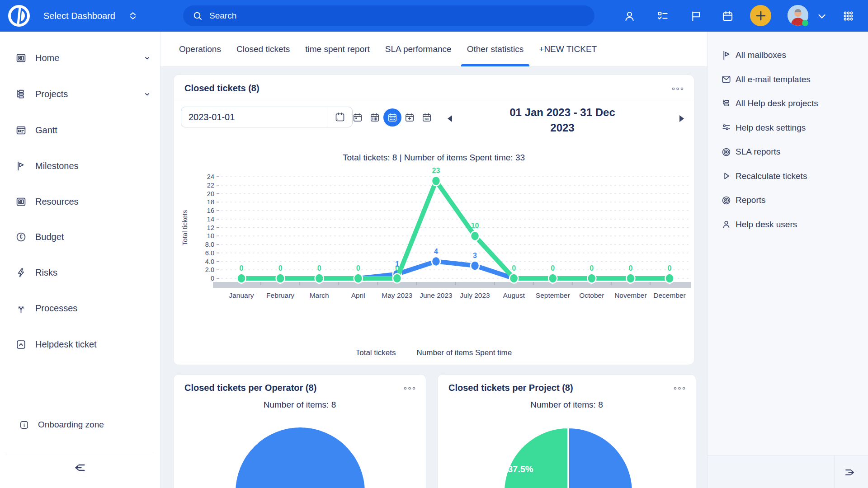 The image size is (868, 488). I want to click on milestone-flag-icon, so click(21, 166).